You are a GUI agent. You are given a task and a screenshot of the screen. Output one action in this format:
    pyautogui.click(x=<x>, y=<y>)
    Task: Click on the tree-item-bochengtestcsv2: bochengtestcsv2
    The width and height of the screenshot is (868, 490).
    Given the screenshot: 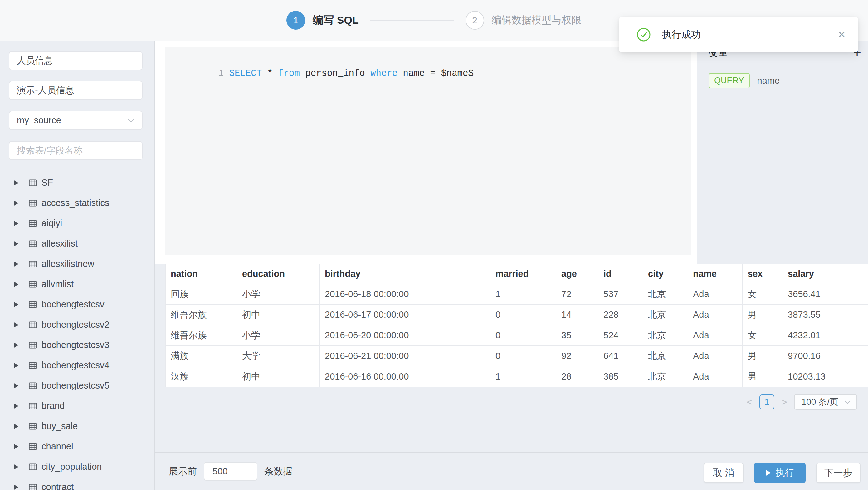 What is the action you would take?
    pyautogui.click(x=77, y=325)
    